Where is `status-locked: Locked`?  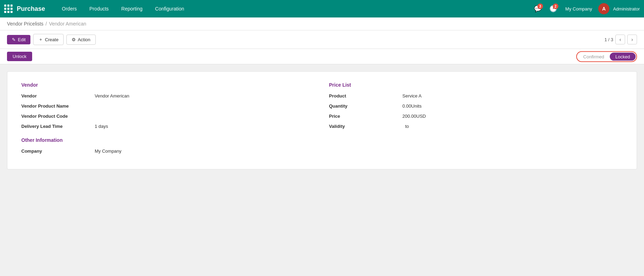 status-locked: Locked is located at coordinates (623, 57).